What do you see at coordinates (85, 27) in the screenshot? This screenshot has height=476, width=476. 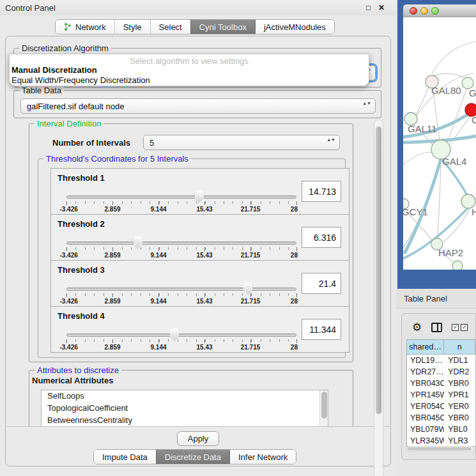 I see `tab-network: Network` at bounding box center [85, 27].